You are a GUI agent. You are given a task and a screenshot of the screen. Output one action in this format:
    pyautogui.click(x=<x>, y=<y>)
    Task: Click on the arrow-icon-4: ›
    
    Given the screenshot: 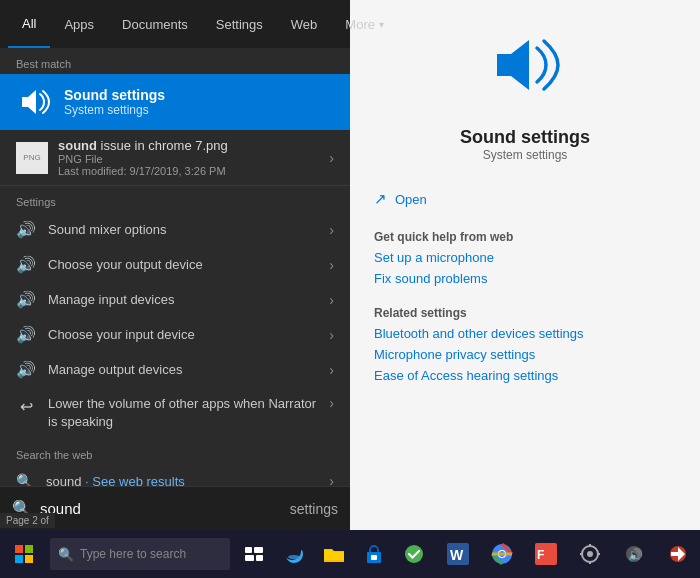 What is the action you would take?
    pyautogui.click(x=332, y=370)
    